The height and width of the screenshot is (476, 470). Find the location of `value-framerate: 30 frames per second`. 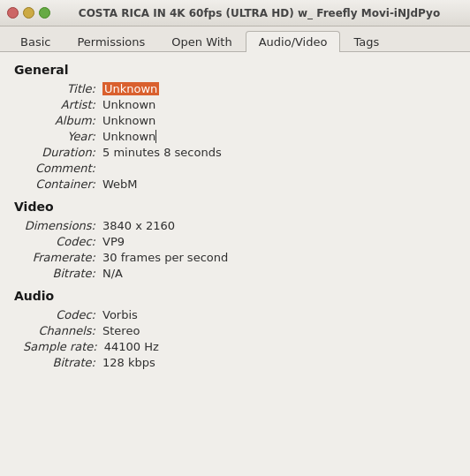

value-framerate: 30 frames per second is located at coordinates (165, 258).